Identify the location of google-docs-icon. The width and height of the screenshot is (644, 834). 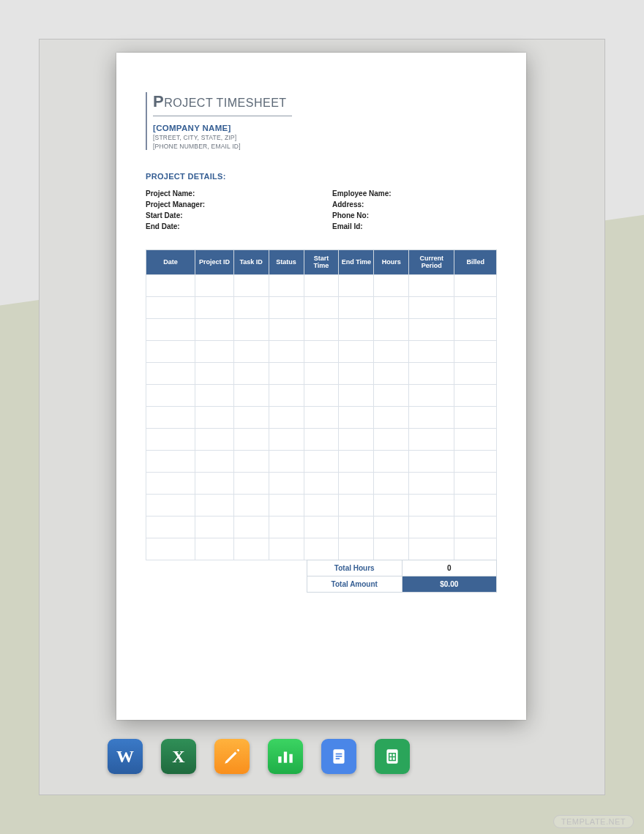
(339, 756).